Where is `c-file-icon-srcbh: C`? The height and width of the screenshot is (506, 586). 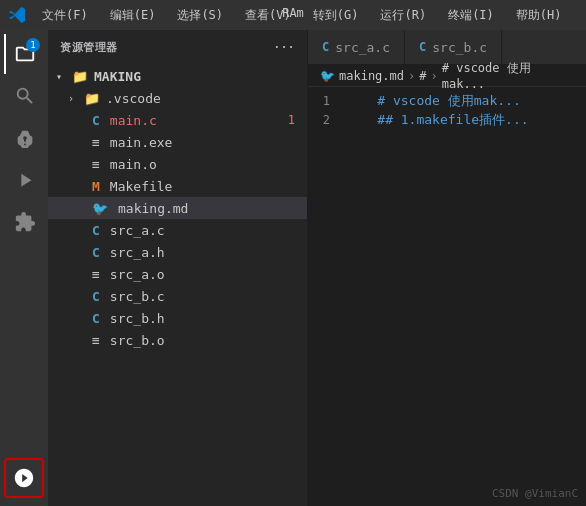 c-file-icon-srcbh: C is located at coordinates (96, 318).